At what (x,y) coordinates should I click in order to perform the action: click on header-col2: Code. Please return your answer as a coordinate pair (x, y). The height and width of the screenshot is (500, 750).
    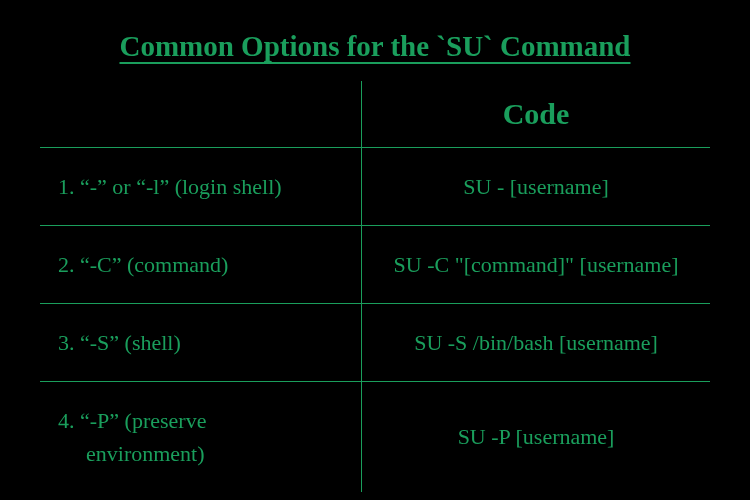
    Looking at the image, I should click on (536, 114).